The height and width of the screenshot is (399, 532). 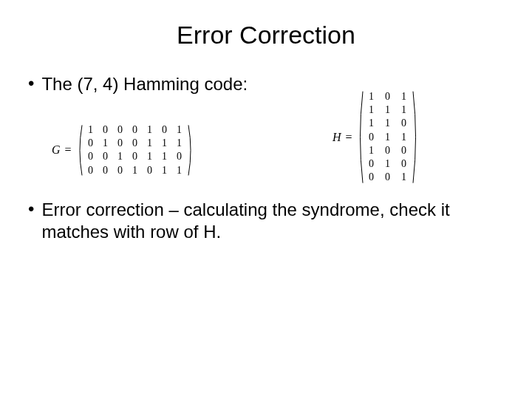 I want to click on matrix-row: 110, so click(x=388, y=123).